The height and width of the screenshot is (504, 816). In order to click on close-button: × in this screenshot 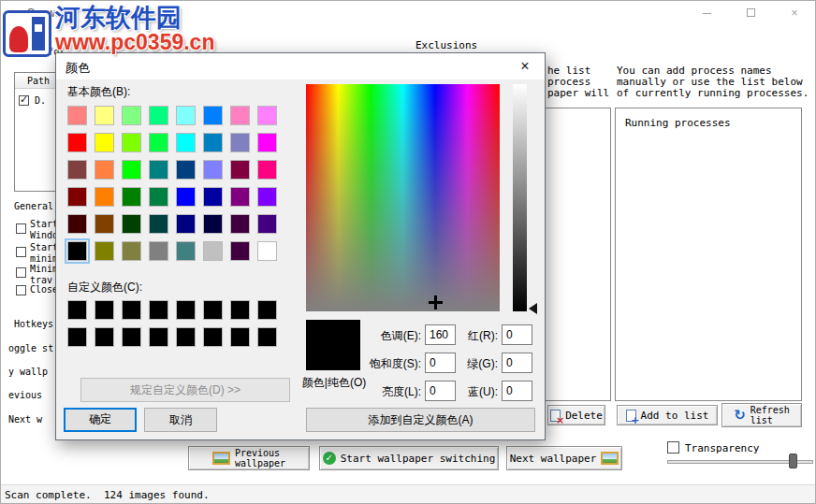, I will do `click(794, 13)`.